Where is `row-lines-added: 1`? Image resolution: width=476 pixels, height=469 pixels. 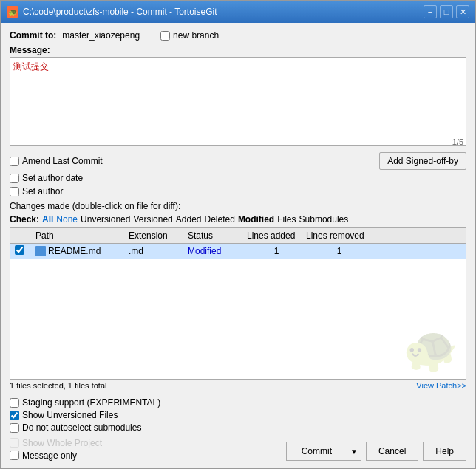
row-lines-added: 1 is located at coordinates (276, 251).